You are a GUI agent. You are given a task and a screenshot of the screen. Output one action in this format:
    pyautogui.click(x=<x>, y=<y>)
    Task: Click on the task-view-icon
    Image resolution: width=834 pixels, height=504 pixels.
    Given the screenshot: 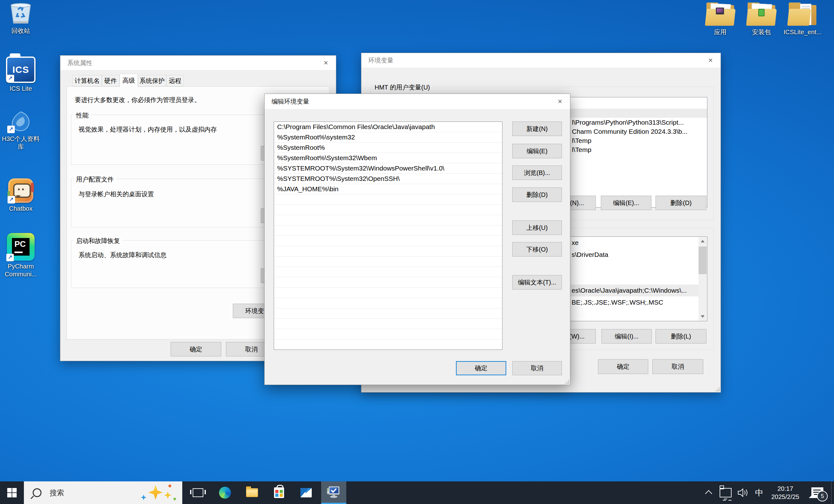 What is the action you would take?
    pyautogui.click(x=198, y=493)
    